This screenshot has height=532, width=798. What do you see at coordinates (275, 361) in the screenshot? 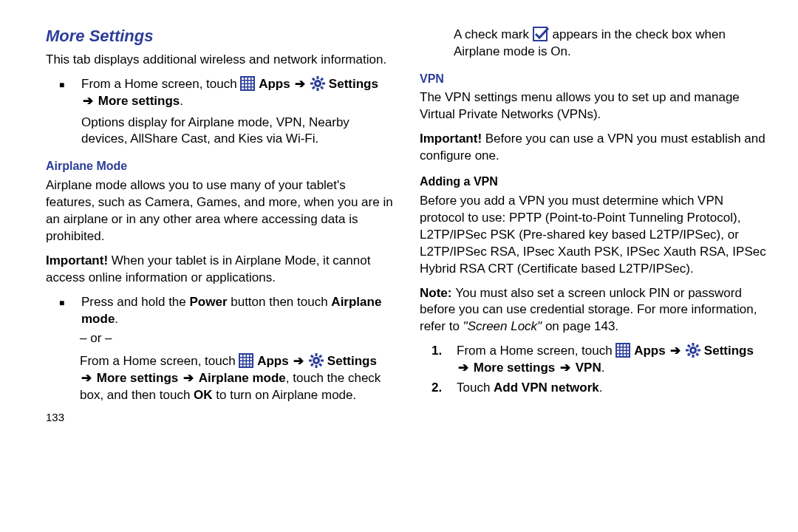
I see `apps-label: Apps` at bounding box center [275, 361].